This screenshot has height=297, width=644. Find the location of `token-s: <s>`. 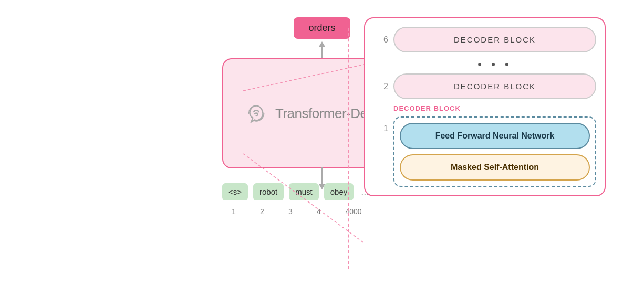

token-s: <s> is located at coordinates (235, 192).